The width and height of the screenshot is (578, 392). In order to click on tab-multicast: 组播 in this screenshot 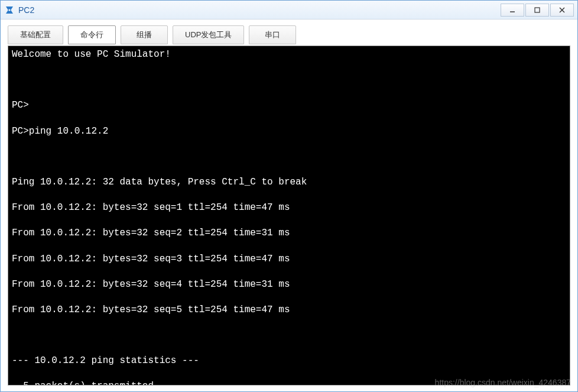, I will do `click(144, 35)`.